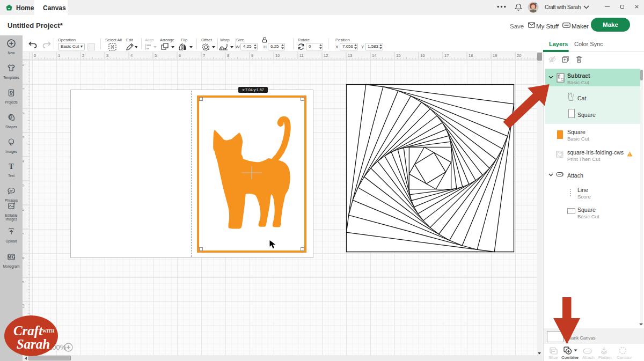 The height and width of the screenshot is (361, 644). I want to click on svg-text: 15, so click(398, 56).